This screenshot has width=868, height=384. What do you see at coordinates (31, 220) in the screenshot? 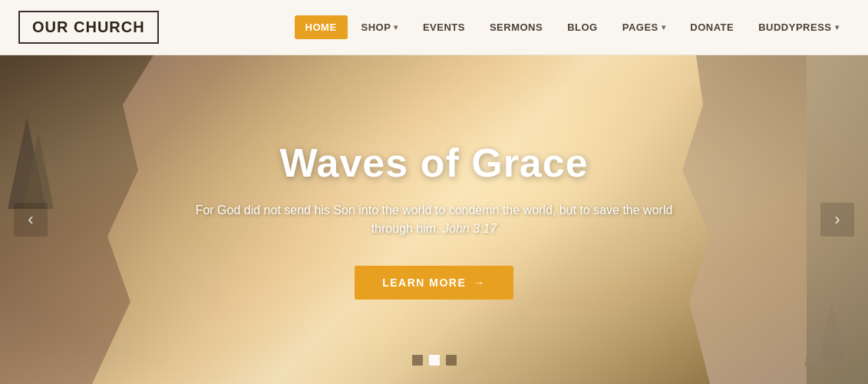
I see `chevron-left-icon: ‹` at bounding box center [31, 220].